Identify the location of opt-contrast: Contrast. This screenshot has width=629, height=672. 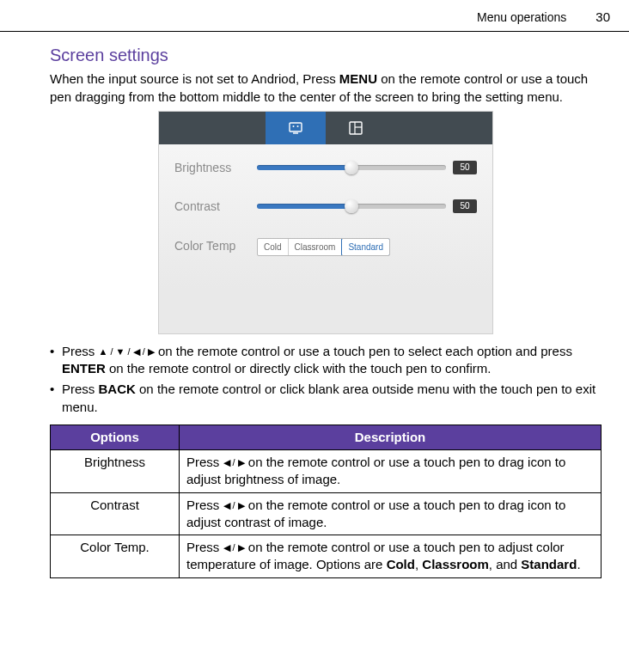
(115, 514).